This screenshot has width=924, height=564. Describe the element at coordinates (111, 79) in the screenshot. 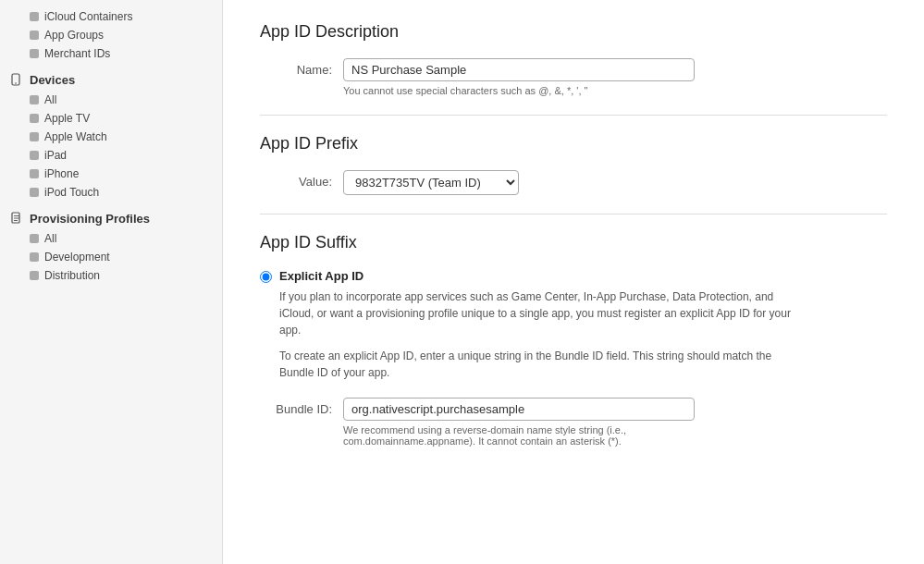

I see `sidebar-section-header-devices: Devices` at that location.